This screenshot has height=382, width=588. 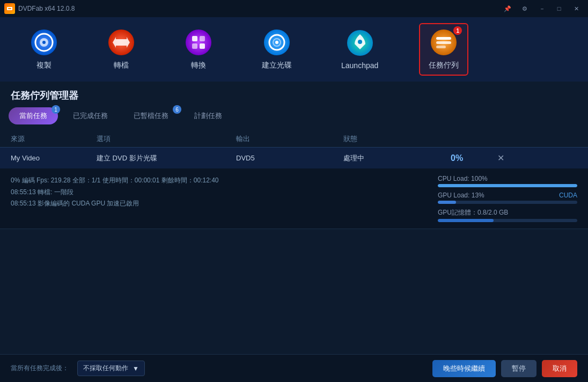 I want to click on maximize-button: □, so click(x=559, y=9).